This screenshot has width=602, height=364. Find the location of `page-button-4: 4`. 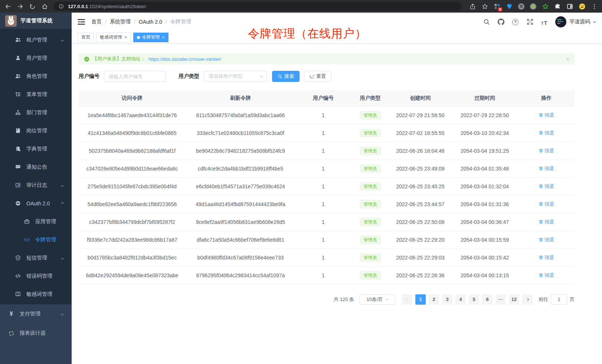

page-button-4: 4 is located at coordinates (461, 300).